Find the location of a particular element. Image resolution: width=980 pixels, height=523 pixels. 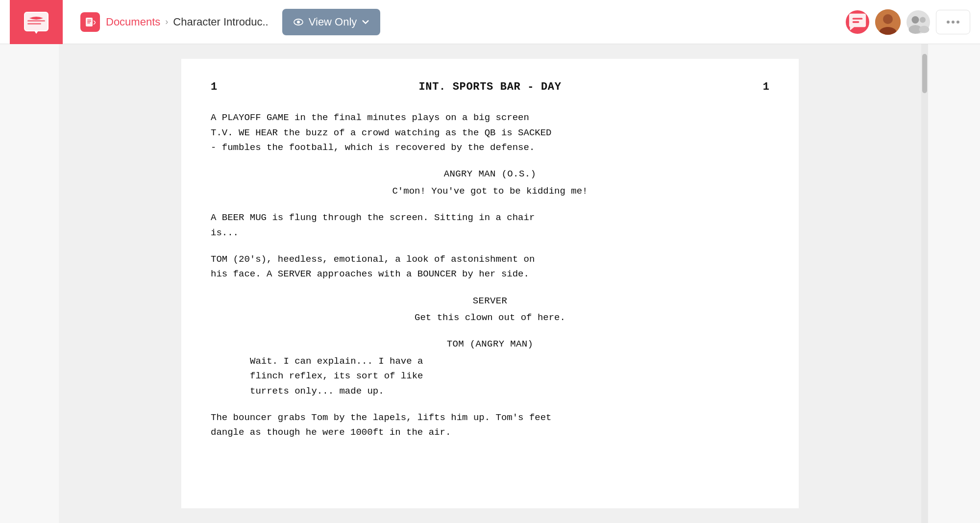

dialogue-block-2: SERVER Get this clown out of here. is located at coordinates (490, 310).